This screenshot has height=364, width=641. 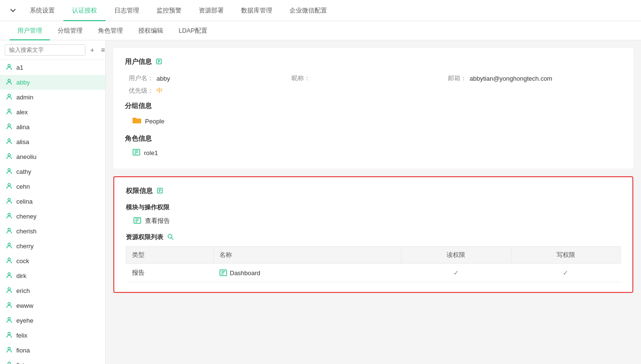 I want to click on priority-value: 中, so click(x=185, y=91).